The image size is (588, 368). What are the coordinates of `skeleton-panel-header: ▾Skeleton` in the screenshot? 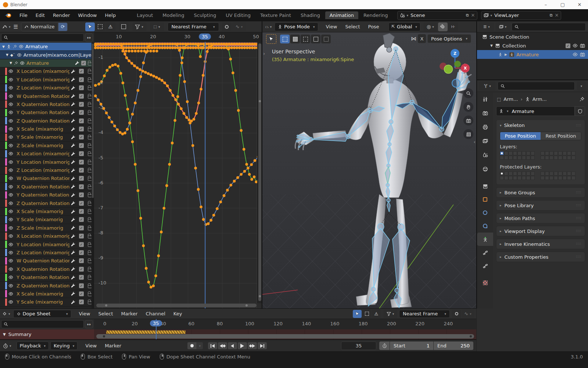 It's located at (512, 125).